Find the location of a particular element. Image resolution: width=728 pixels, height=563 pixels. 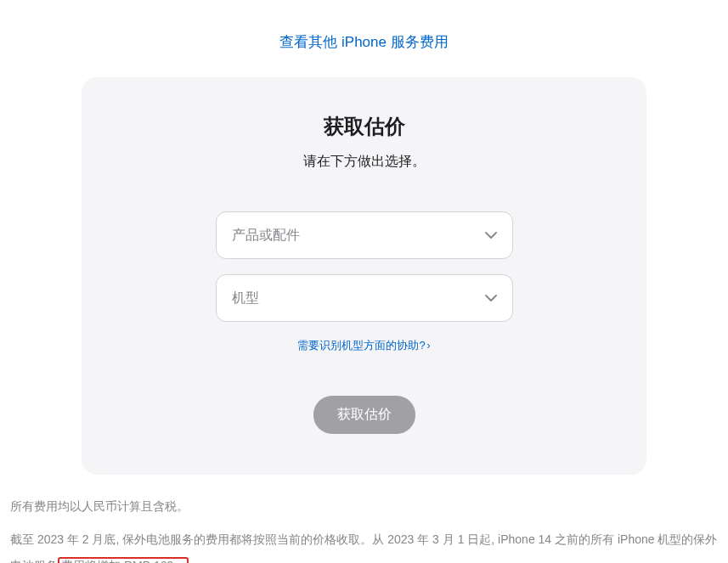

other-service-fees-link: 查看其他 iPhone 服务费用 is located at coordinates (364, 42).